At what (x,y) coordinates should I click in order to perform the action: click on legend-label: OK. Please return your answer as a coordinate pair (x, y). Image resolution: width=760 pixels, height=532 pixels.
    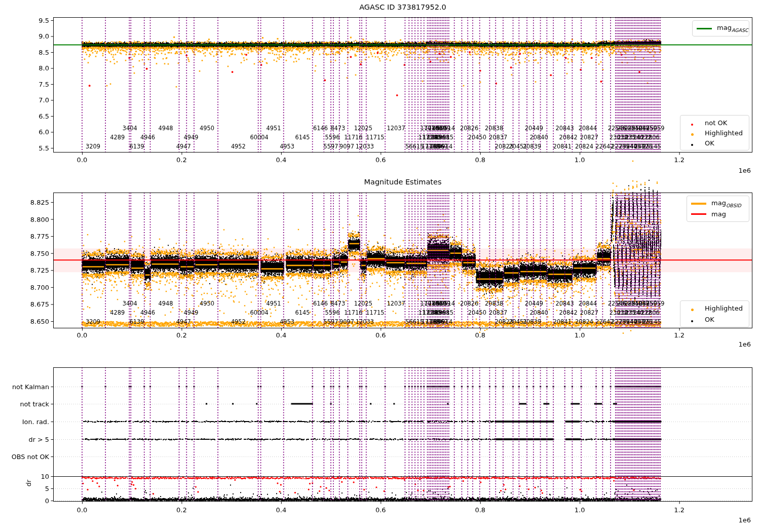
    Looking at the image, I should click on (709, 319).